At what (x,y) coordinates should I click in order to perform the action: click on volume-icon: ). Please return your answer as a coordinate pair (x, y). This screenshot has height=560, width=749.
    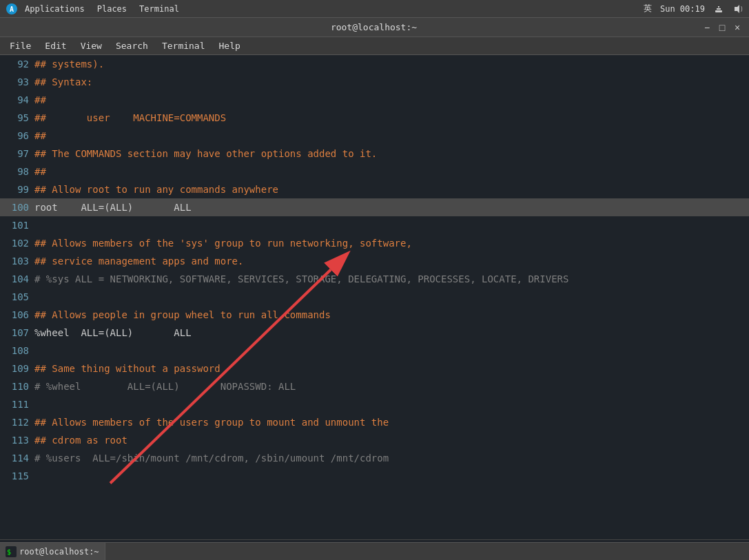
    Looking at the image, I should click on (738, 9).